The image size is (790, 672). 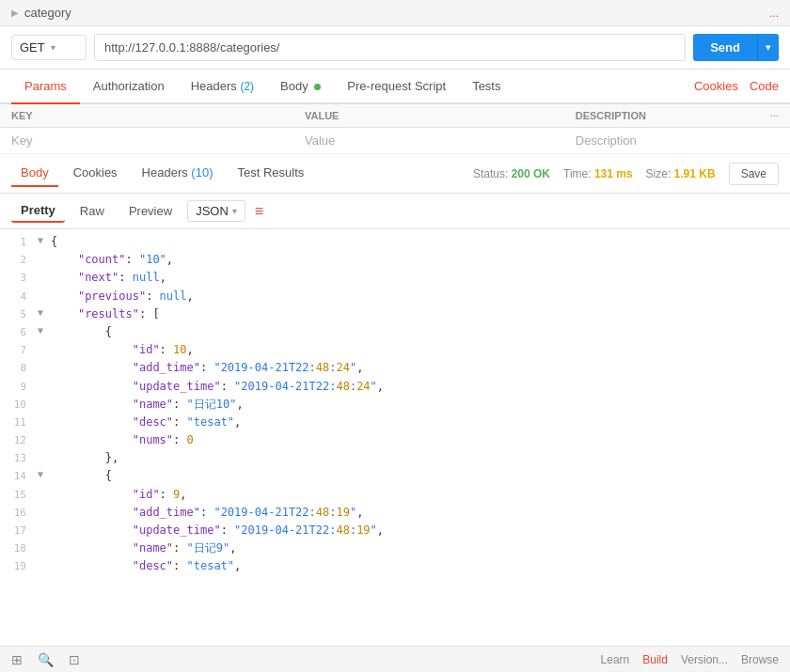 What do you see at coordinates (655, 660) in the screenshot?
I see `build-link: Build` at bounding box center [655, 660].